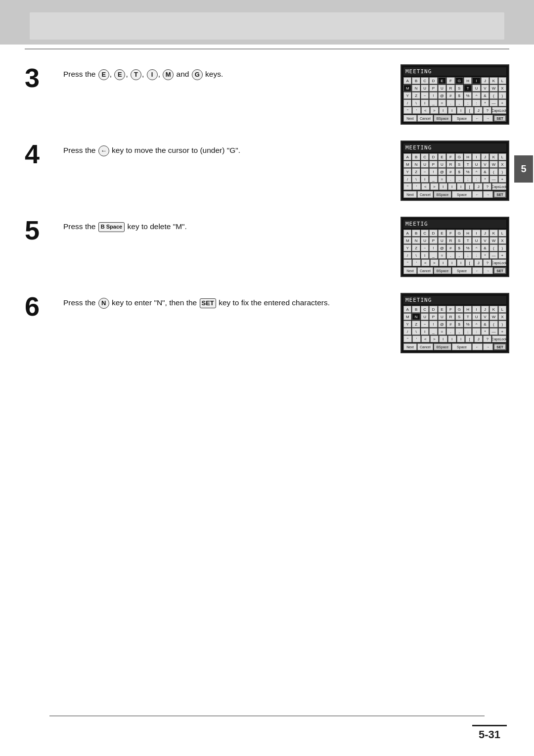  I want to click on k6-Jk: J, so click(479, 339).